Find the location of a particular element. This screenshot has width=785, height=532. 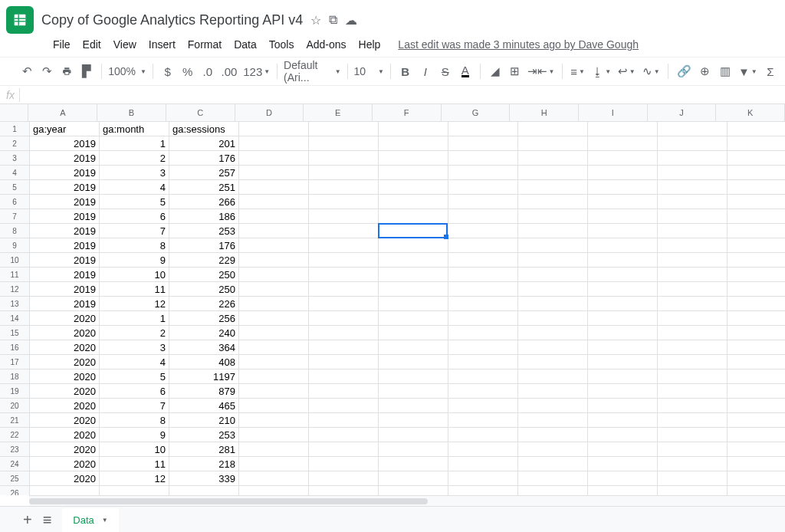

menu-file: File is located at coordinates (61, 44).